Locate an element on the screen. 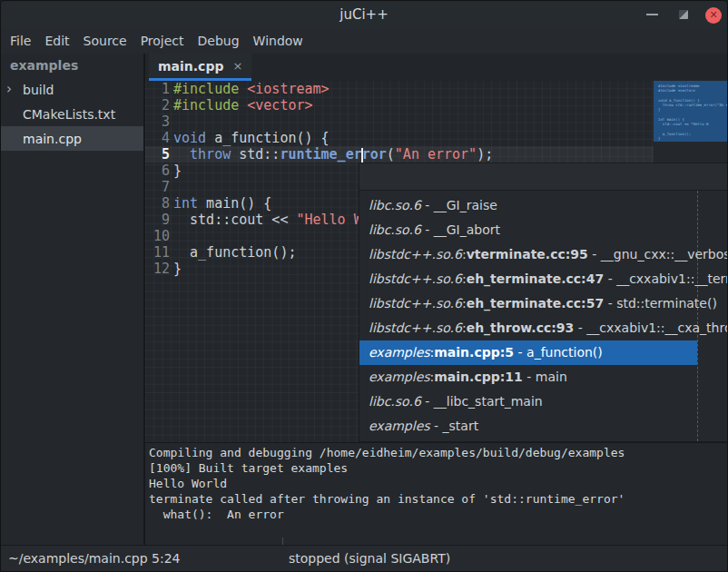  stack-frame-text: - __cxxabiv1::__cxa_throw is located at coordinates (651, 328).